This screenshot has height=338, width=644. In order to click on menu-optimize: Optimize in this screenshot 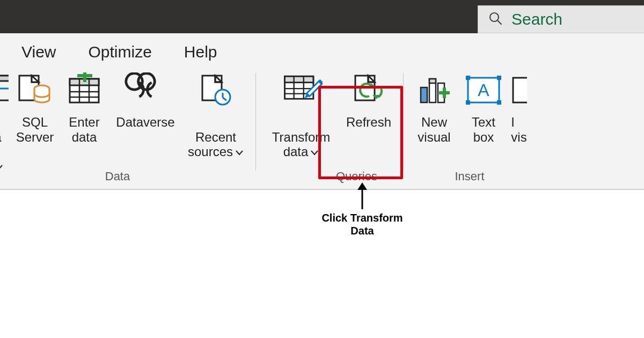, I will do `click(120, 52)`.